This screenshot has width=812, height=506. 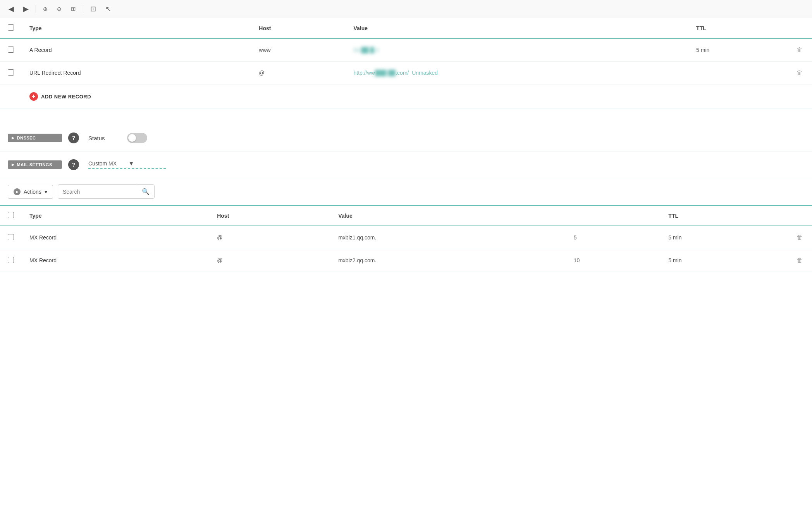 What do you see at coordinates (448, 260) in the screenshot?
I see `mx-row-2-value: mxbiz2.qq.com.` at bounding box center [448, 260].